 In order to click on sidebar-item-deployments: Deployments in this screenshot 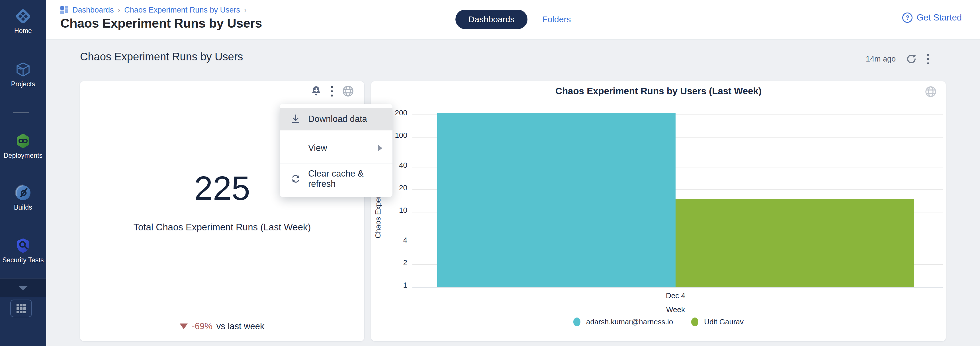, I will do `click(23, 146)`.